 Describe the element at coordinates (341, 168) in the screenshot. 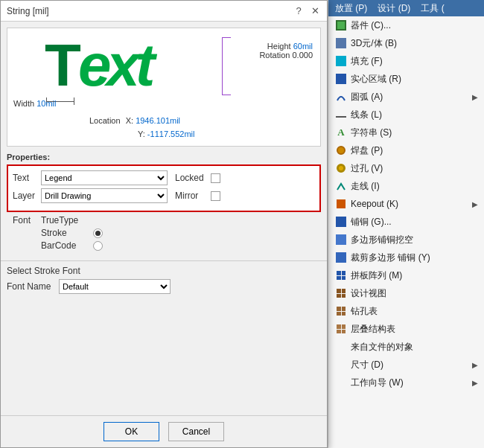

I see `via-icon` at that location.